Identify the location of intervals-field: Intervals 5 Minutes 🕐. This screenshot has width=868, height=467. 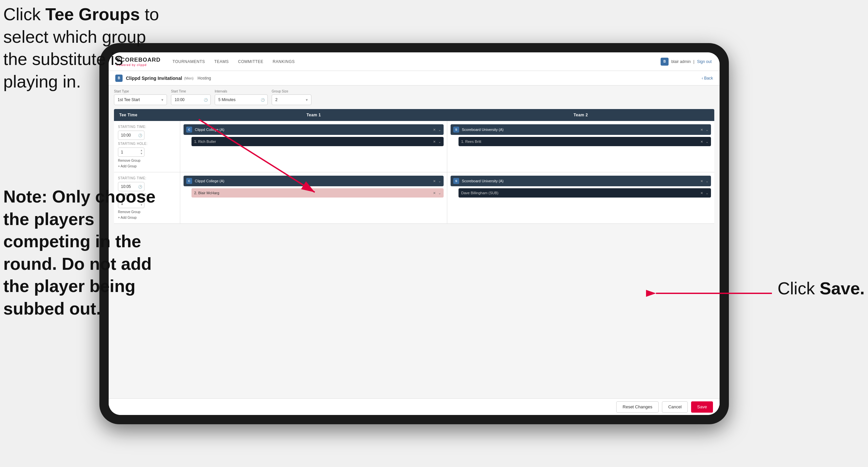
(241, 97).